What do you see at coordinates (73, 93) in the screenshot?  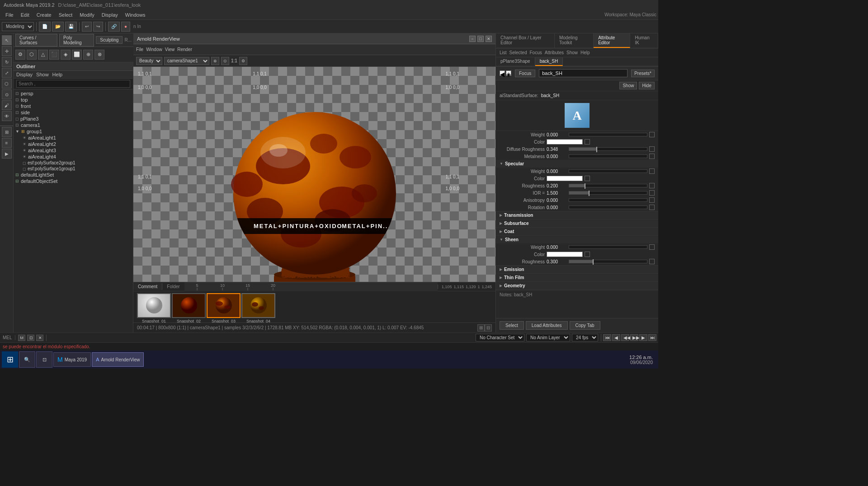 I see `outliner-item-persp: ⊡ persp` at bounding box center [73, 93].